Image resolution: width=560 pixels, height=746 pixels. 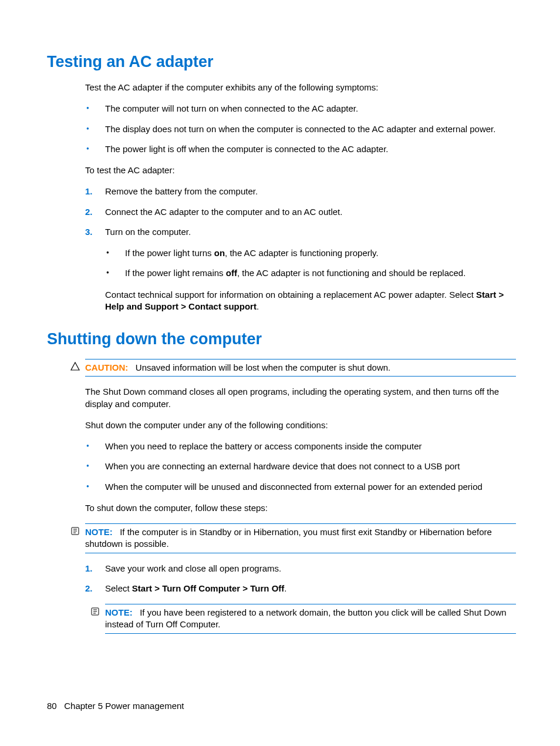 I want to click on shutdown-steps-wrap: Save your work and close all open progra…, so click(x=301, y=598).